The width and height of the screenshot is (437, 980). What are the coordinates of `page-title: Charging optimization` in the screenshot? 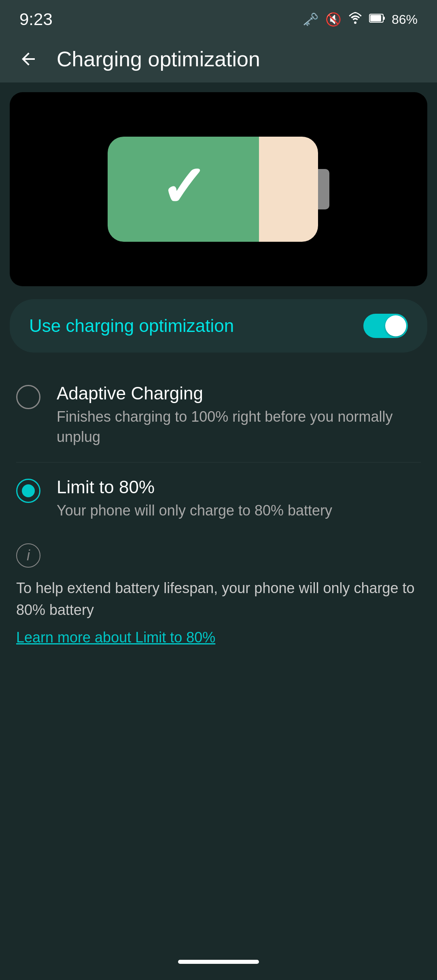 It's located at (159, 59).